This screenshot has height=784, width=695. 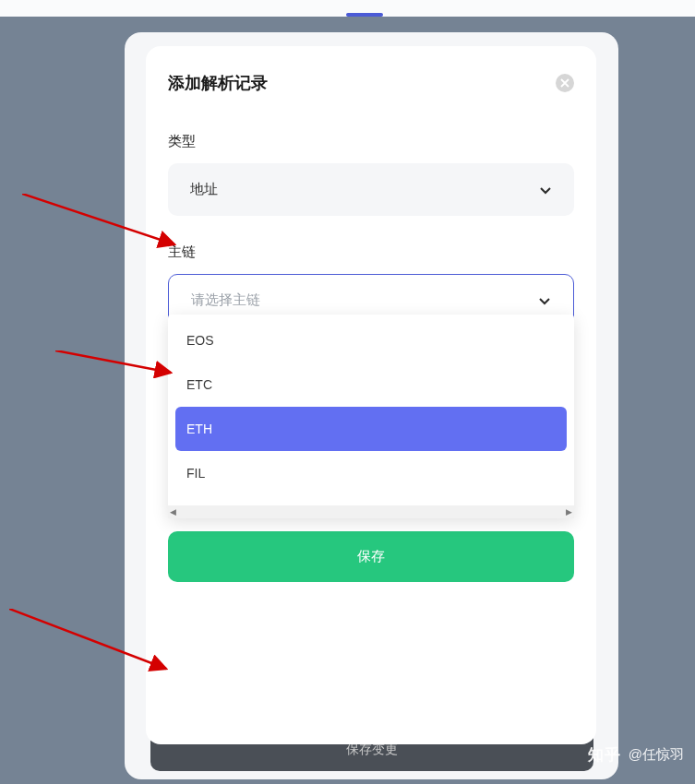 What do you see at coordinates (371, 190) in the screenshot?
I see `type-select: 地址` at bounding box center [371, 190].